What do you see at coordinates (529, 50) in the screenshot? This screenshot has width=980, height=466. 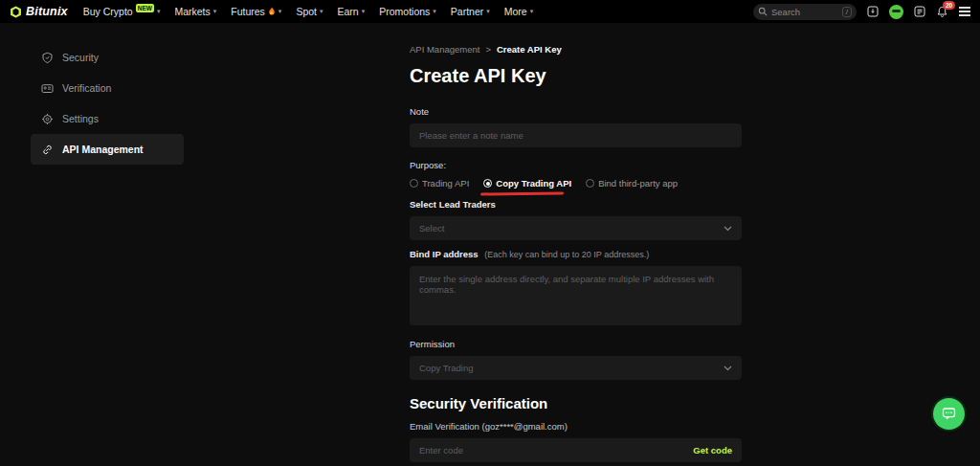 I see `breadcrumb-current: Create API Key` at bounding box center [529, 50].